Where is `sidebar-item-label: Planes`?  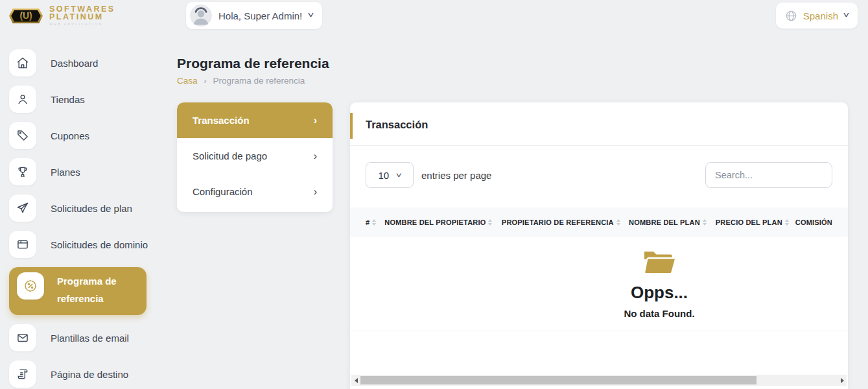 sidebar-item-label: Planes is located at coordinates (65, 172).